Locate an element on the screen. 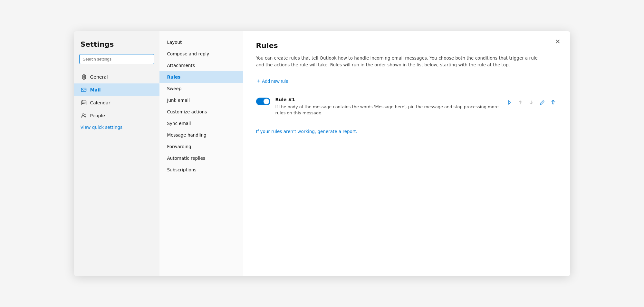 Image resolution: width=644 pixels, height=307 pixels. page-title: Rules is located at coordinates (407, 46).